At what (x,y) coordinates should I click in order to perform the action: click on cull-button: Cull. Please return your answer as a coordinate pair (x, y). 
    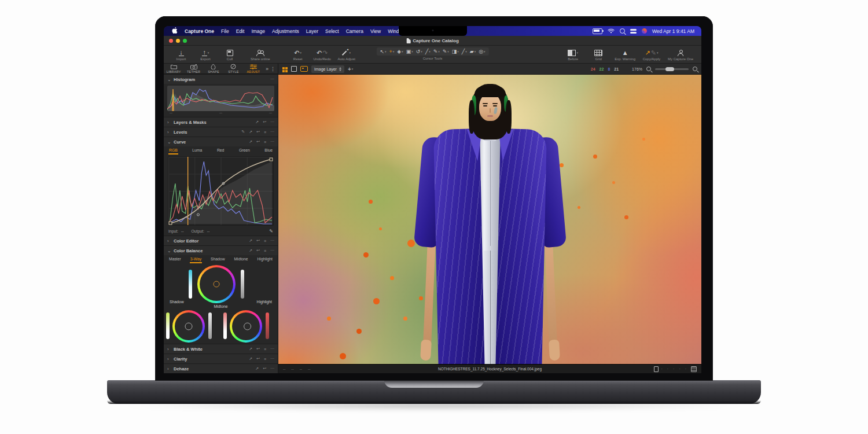
    Looking at the image, I should click on (230, 54).